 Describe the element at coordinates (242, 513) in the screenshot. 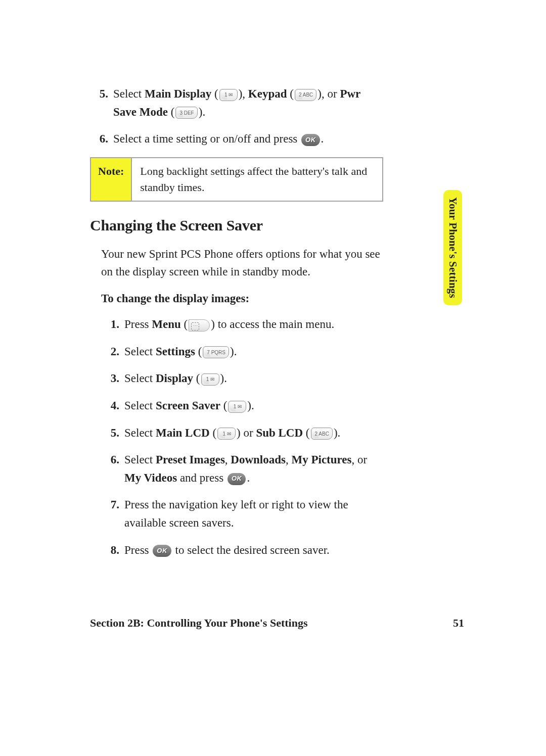

I see `list-item: 7.Press the navigation key left or right…` at that location.